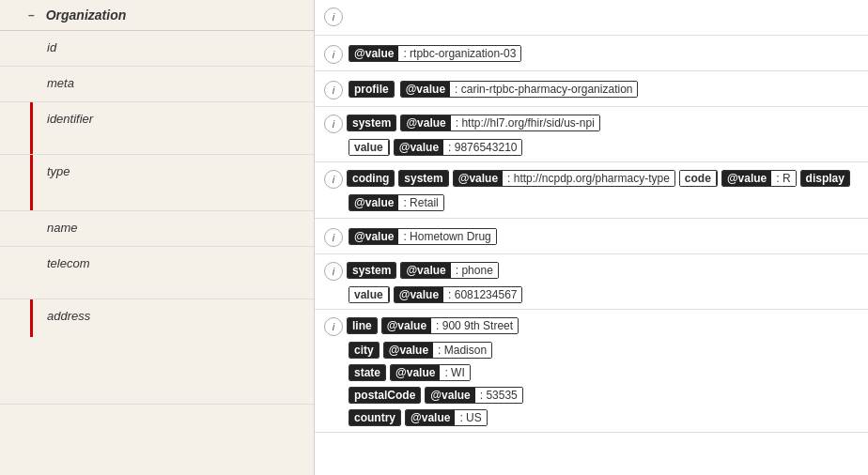 The width and height of the screenshot is (868, 475). Describe the element at coordinates (372, 89) in the screenshot. I see `meta-profile-key: profile` at that location.